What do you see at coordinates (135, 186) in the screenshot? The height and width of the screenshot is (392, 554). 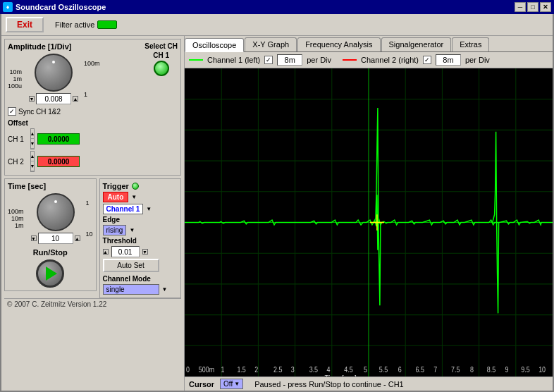 I see `trigger-led` at bounding box center [135, 186].